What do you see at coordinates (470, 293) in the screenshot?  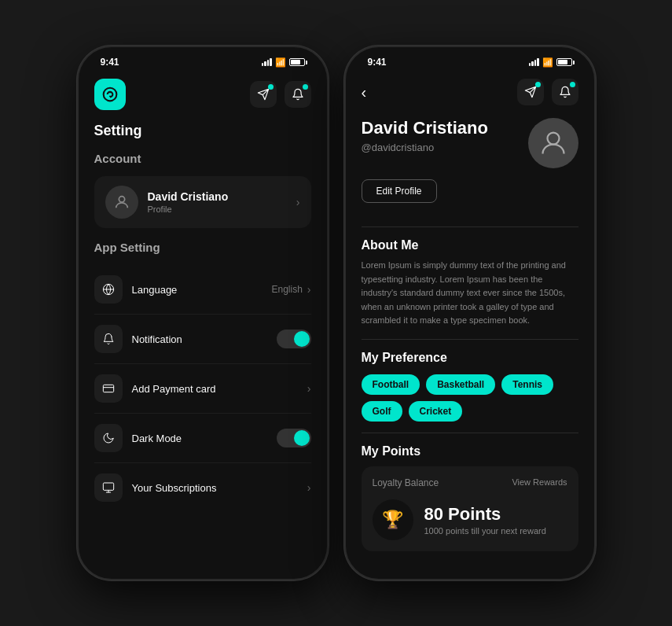 I see `about-me-text: Lorem Ipsum is simply dummy text of the …` at bounding box center [470, 293].